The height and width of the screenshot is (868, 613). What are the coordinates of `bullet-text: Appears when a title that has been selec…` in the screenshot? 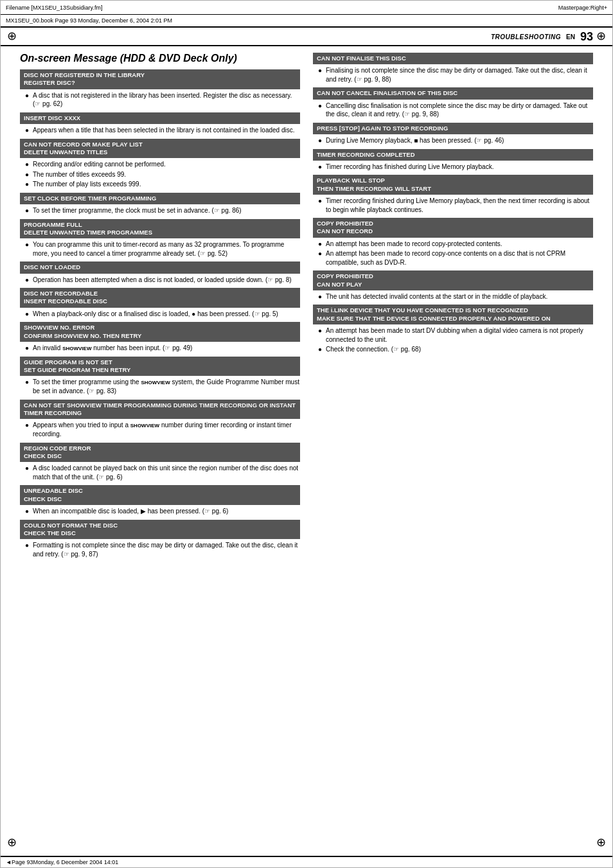 It's located at (166, 130).